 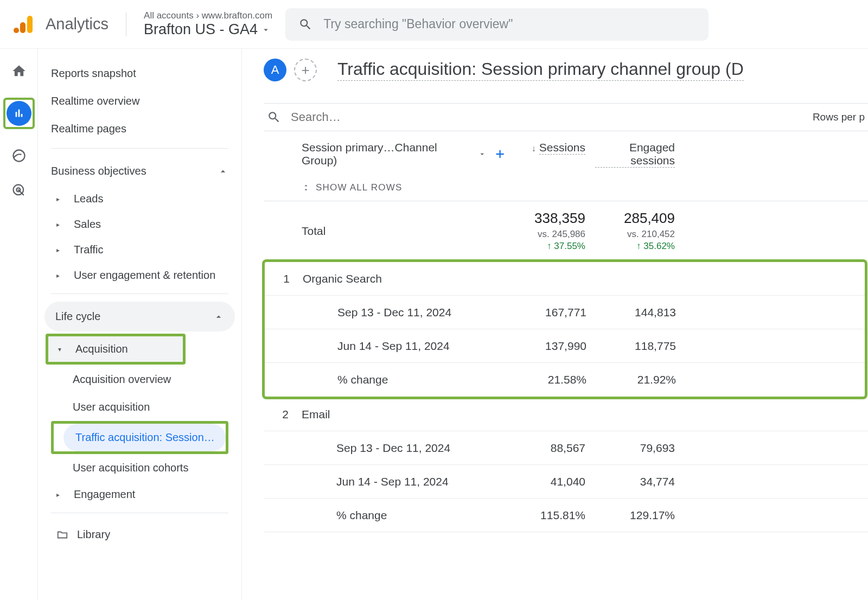 What do you see at coordinates (500, 154) in the screenshot?
I see `plus-icon` at bounding box center [500, 154].